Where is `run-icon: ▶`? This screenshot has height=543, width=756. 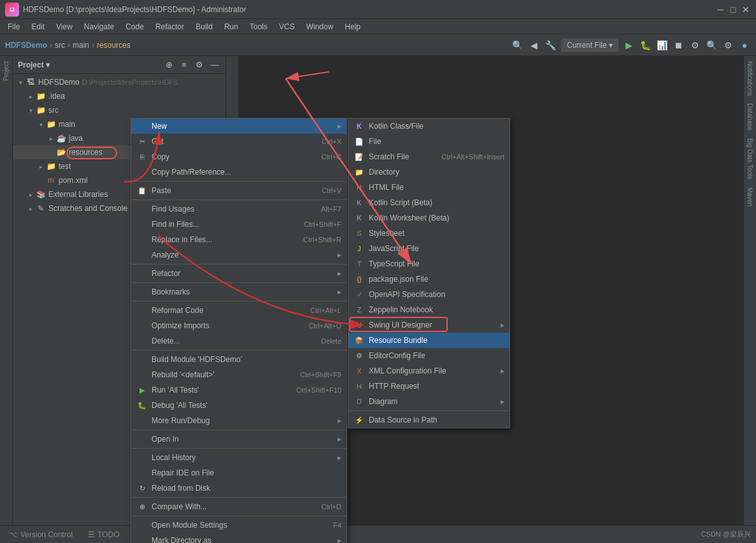
run-icon: ▶ is located at coordinates (629, 45).